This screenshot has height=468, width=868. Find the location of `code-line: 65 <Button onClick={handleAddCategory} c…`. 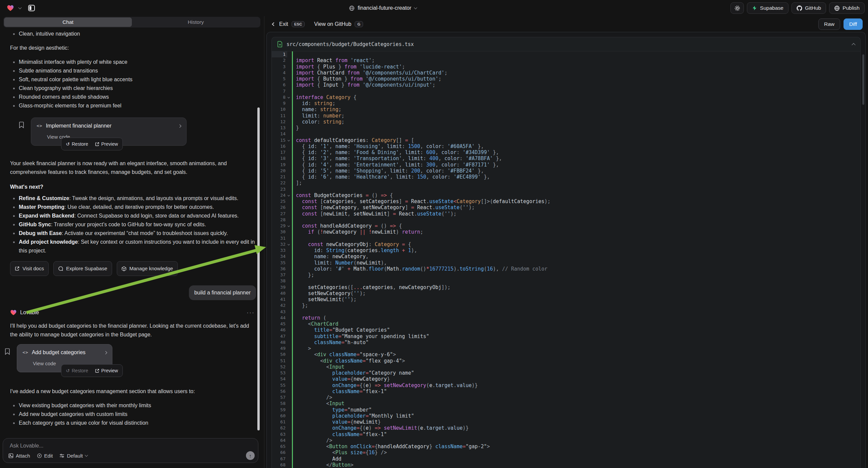

code-line: 65 <Button onClick={handleAddCategory} c… is located at coordinates (566, 446).